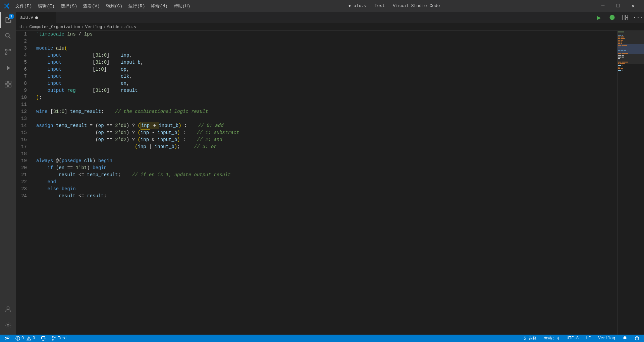 The width and height of the screenshot is (644, 342). Describe the element at coordinates (46, 6) in the screenshot. I see `menu-edit: 编辑(E)` at that location.